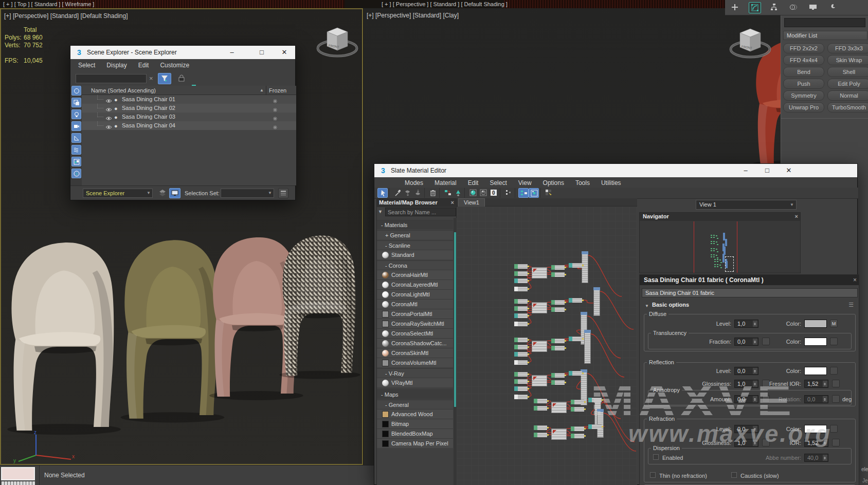  What do you see at coordinates (182, 78) in the screenshot?
I see `lock-selection-button` at bounding box center [182, 78].